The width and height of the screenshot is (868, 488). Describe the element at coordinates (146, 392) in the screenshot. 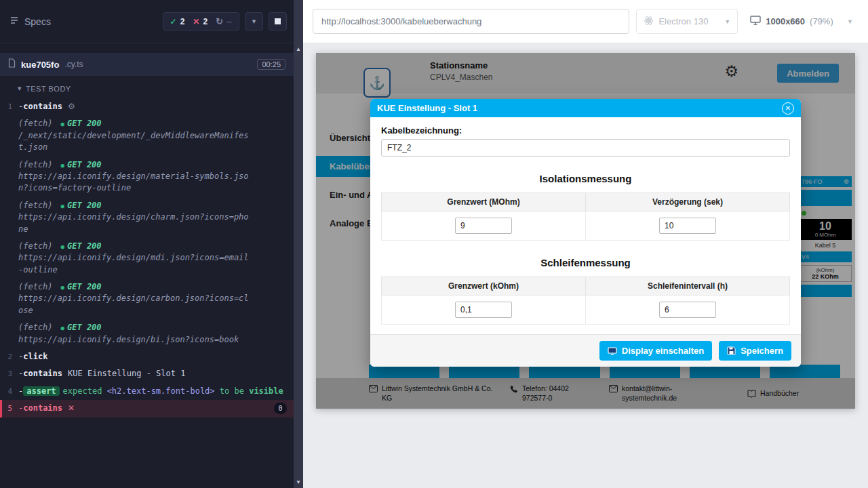

I see `assert-row: 4-assertexpected <h2.text-sm.font-bold> …` at that location.